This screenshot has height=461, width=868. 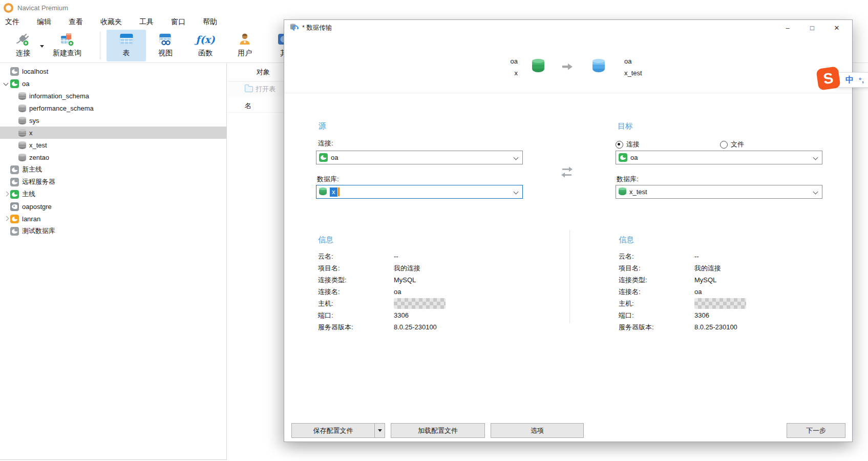 I want to click on new-query-button: 新建查询, so click(x=67, y=46).